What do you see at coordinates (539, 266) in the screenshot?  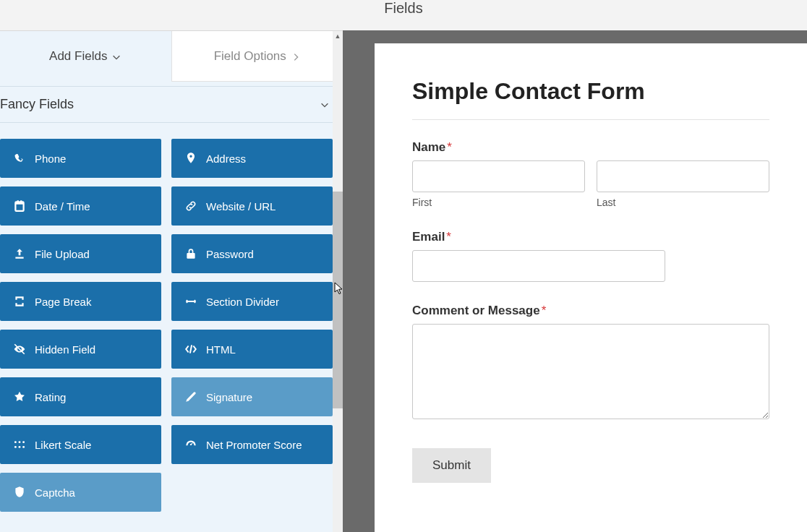 I see `email-input` at bounding box center [539, 266].